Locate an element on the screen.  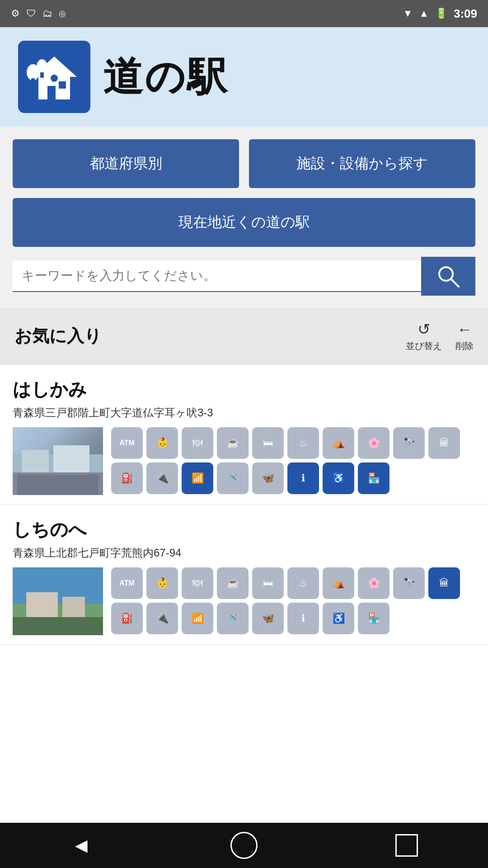
icon-info-1: ℹ is located at coordinates (303, 478).